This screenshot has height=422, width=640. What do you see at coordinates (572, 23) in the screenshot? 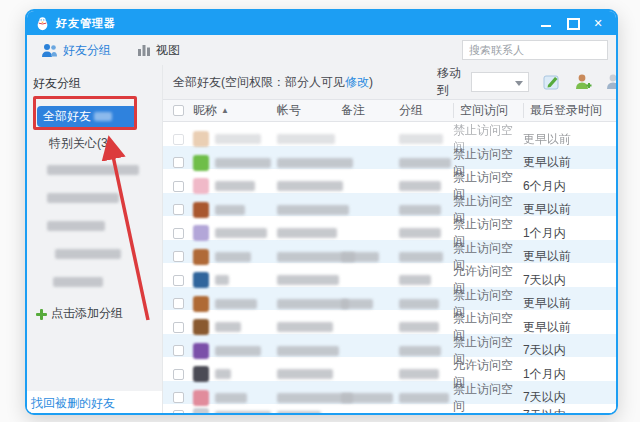
I see `maximize-icon` at bounding box center [572, 23].